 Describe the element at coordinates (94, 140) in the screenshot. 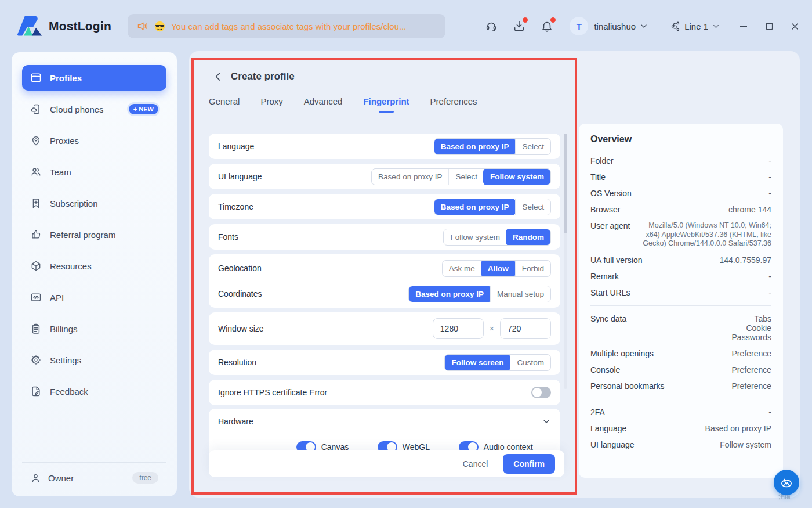

I see `sidebar-item-proxies: Proxies` at that location.